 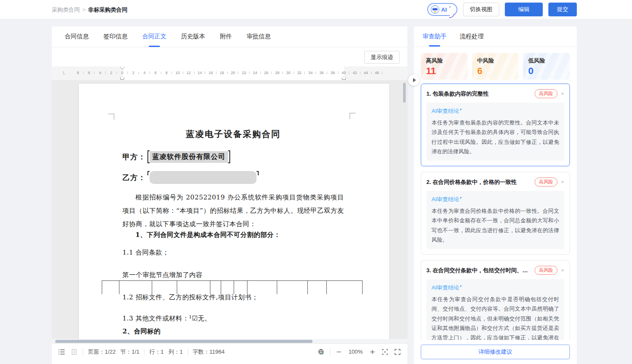 I want to click on horizontal-scrollbar-thumb, so click(x=184, y=341).